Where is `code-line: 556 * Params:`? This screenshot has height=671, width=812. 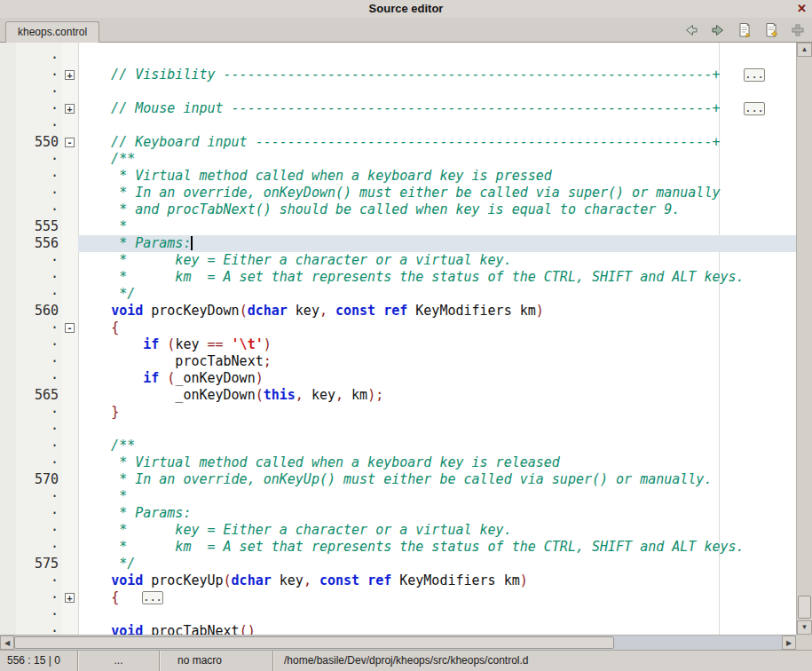 code-line: 556 * Params: is located at coordinates (398, 243).